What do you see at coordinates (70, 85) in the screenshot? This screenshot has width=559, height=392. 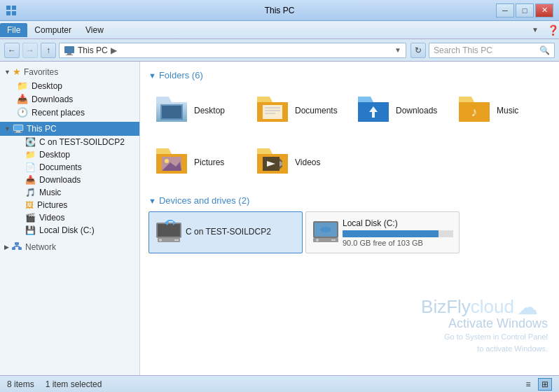 I see `sidebar-item-desktop: 📁 Desktop` at bounding box center [70, 85].